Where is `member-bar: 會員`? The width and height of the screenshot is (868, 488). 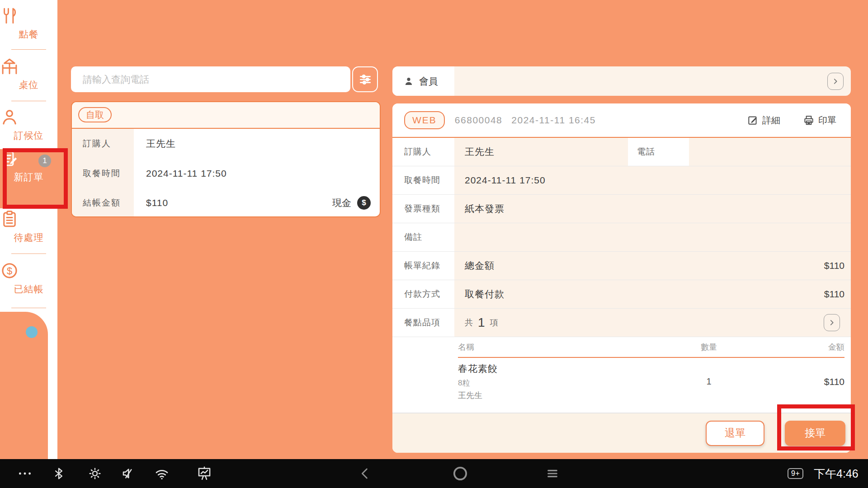 member-bar: 會員 is located at coordinates (622, 81).